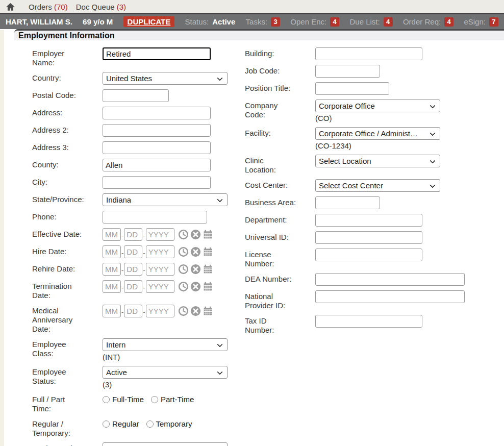 The width and height of the screenshot is (504, 446). I want to click on facility-select: Corporate Office / Administ…, so click(377, 134).